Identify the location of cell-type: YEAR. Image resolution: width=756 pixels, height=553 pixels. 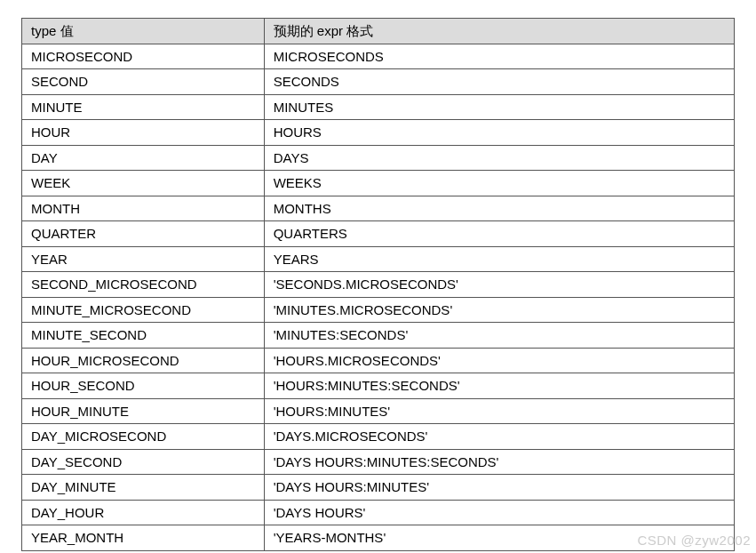
(144, 260).